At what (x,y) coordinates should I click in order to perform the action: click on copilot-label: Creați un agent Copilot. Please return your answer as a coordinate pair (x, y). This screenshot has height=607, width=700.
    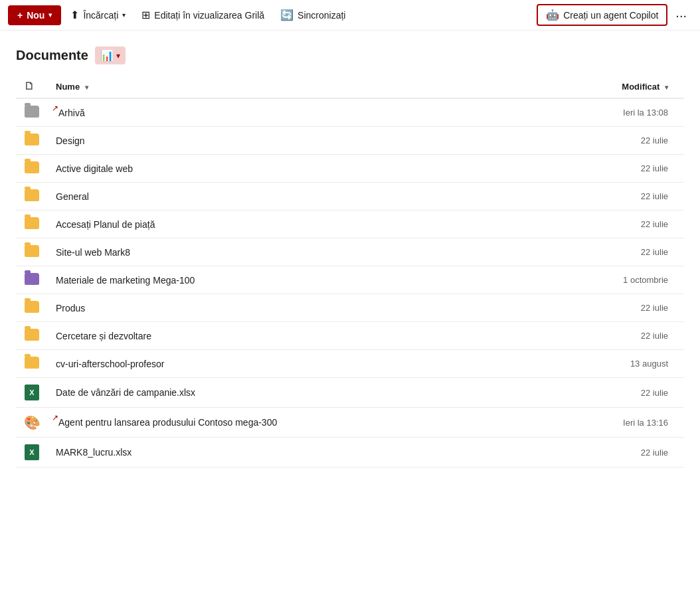
    Looking at the image, I should click on (611, 15).